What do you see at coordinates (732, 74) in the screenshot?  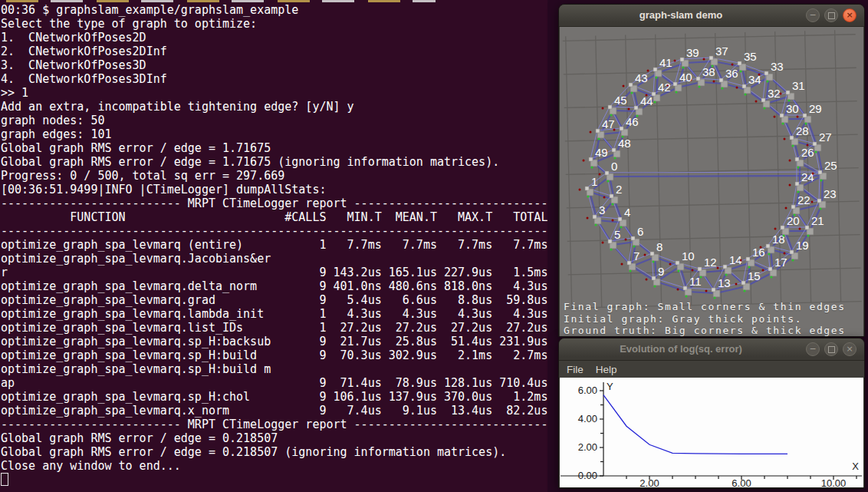 I see `svg-text: 36` at bounding box center [732, 74].